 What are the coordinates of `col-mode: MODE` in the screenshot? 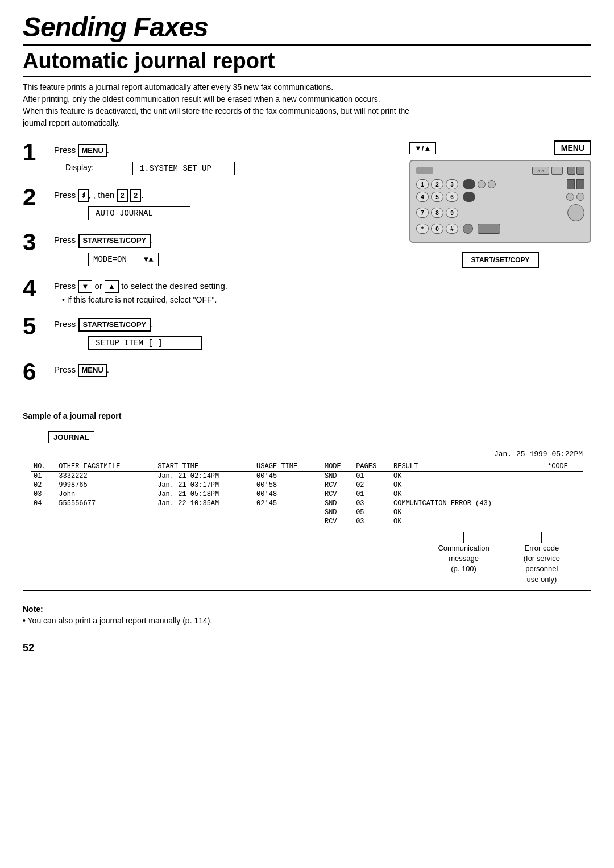 It's located at (338, 466).